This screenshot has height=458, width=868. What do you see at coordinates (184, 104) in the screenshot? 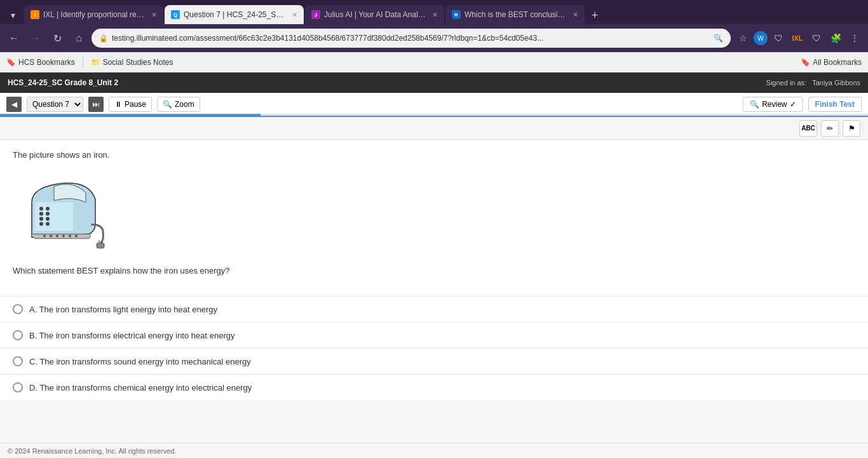
I see `zoom-label: Zoom` at bounding box center [184, 104].